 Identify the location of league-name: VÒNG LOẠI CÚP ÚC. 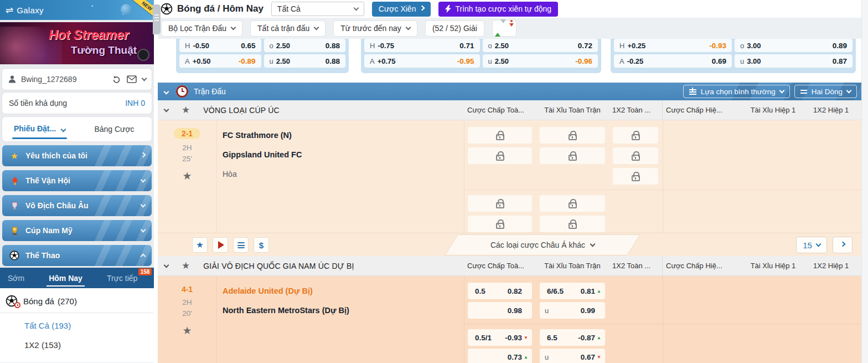
(241, 110).